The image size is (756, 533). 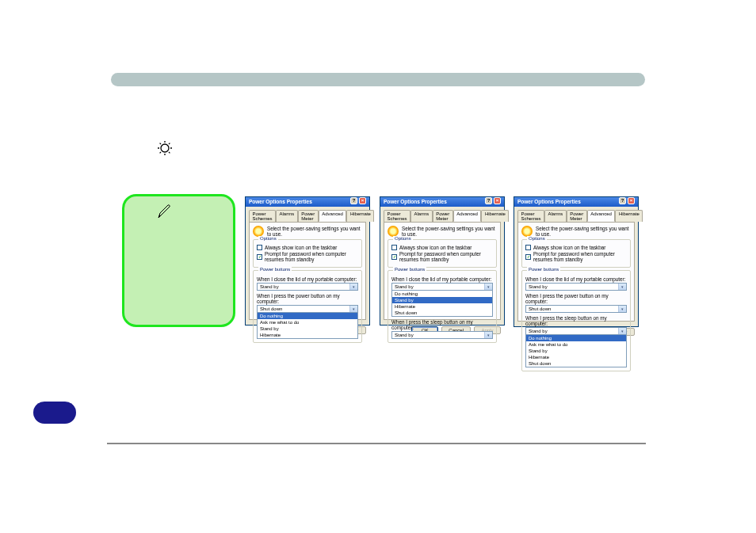 I want to click on combo-sleep-dropdown: Do nothing Ask me what to do Stand by Hi…, so click(x=576, y=352).